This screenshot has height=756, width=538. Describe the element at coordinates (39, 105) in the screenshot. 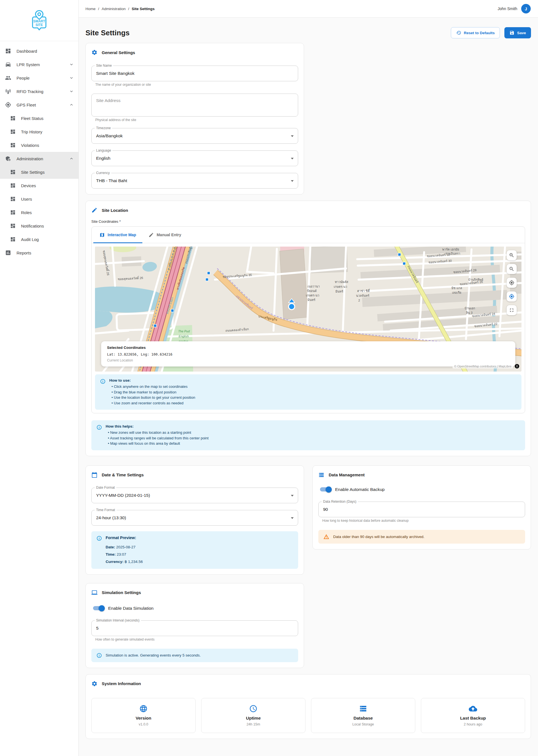

I see `sidebar-item-gps-fleet: GPS Fleet` at that location.